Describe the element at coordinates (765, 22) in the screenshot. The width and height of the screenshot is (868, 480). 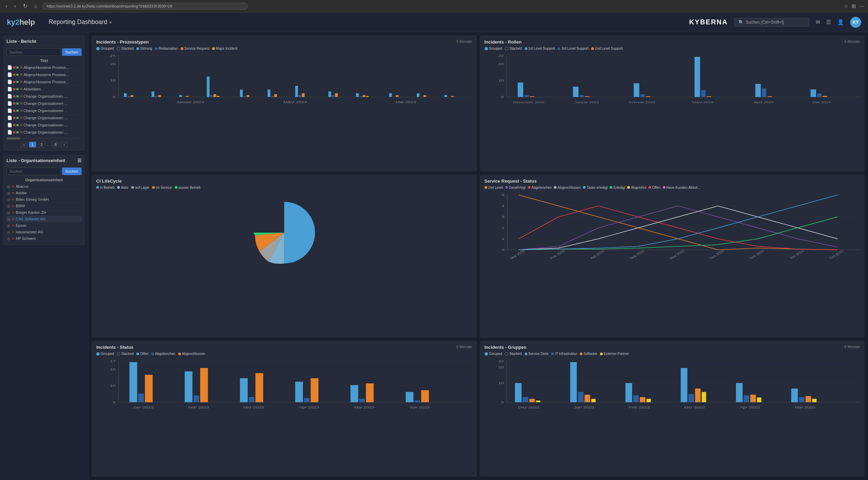
I see `search-placeholder: Suchen (Ctrl+Shift+f)` at that location.